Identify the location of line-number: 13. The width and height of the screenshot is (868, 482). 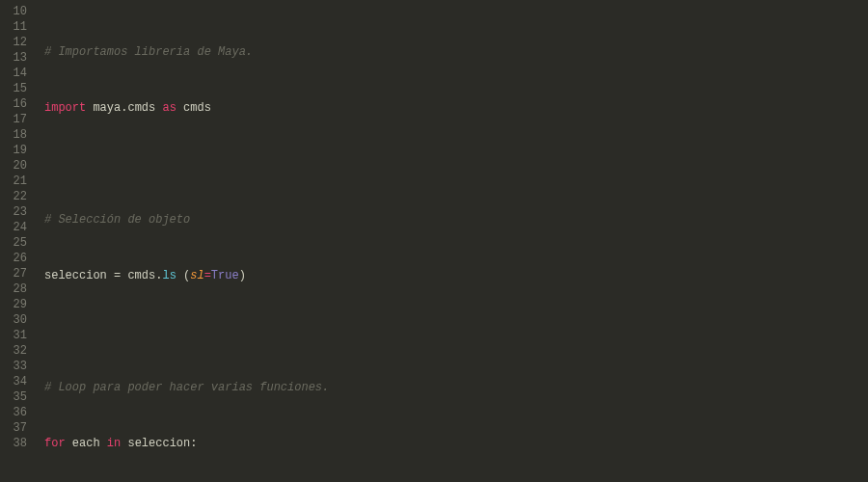
(18, 58).